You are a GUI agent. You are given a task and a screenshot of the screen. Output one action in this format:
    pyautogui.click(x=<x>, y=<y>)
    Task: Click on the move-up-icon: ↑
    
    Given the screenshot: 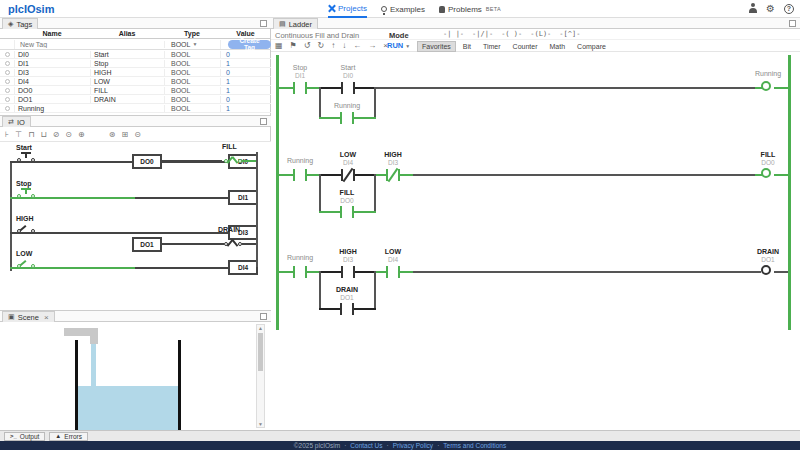 What is the action you would take?
    pyautogui.click(x=333, y=46)
    